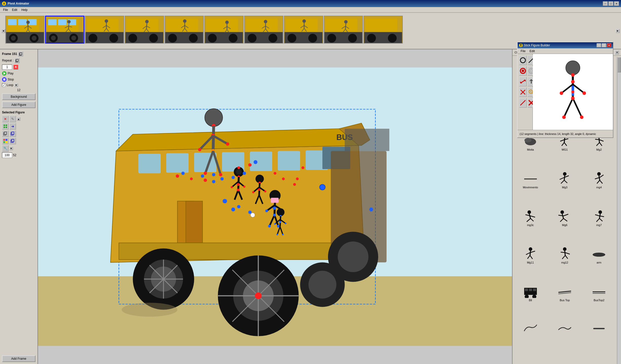 The image size is (621, 364). I want to click on figure-item-mg12: mg12, so click(565, 263).